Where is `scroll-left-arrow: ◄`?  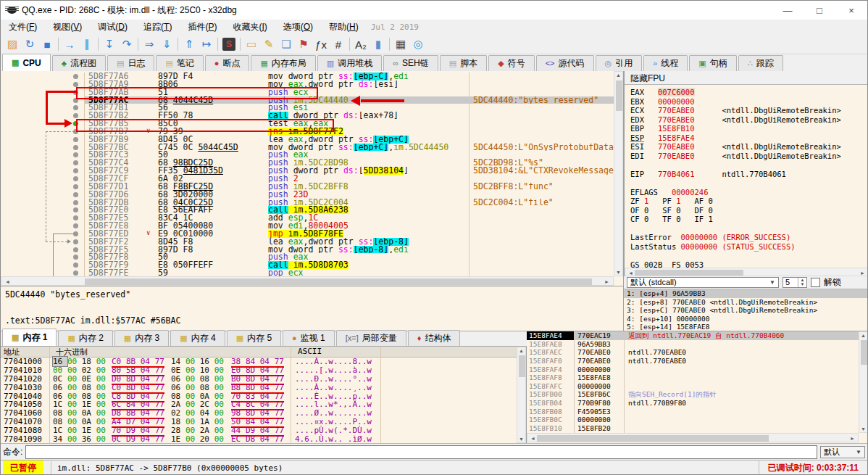 scroll-left-arrow: ◄ is located at coordinates (7, 281).